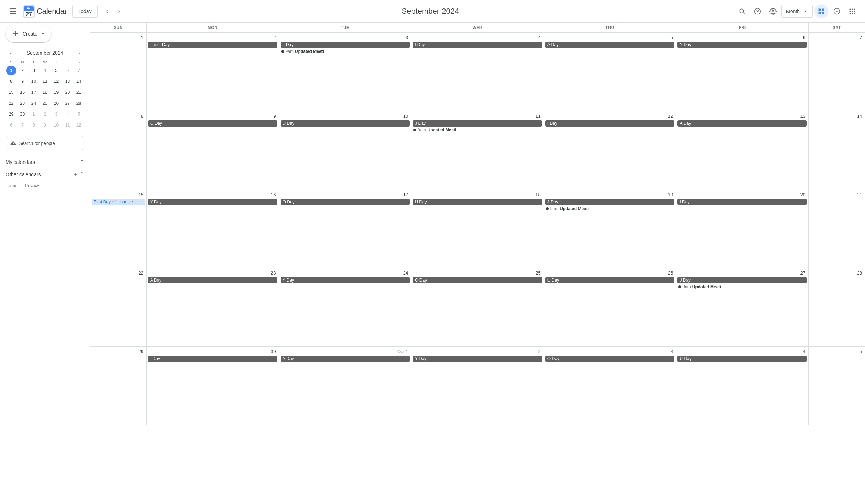 Image resolution: width=865 pixels, height=504 pixels. What do you see at coordinates (345, 72) in the screenshot?
I see `calendar-cell: 3J Day9amUpdated Meeti` at bounding box center [345, 72].